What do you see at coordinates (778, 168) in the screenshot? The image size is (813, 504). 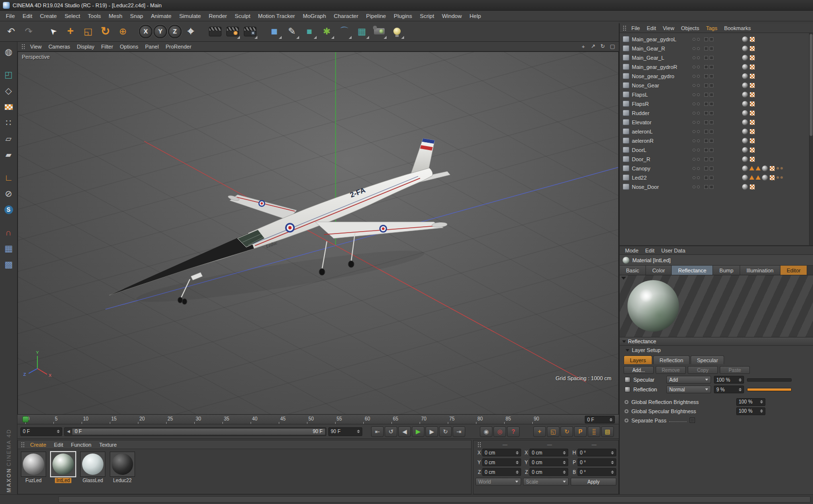 I see `tag-dot-icon` at bounding box center [778, 168].